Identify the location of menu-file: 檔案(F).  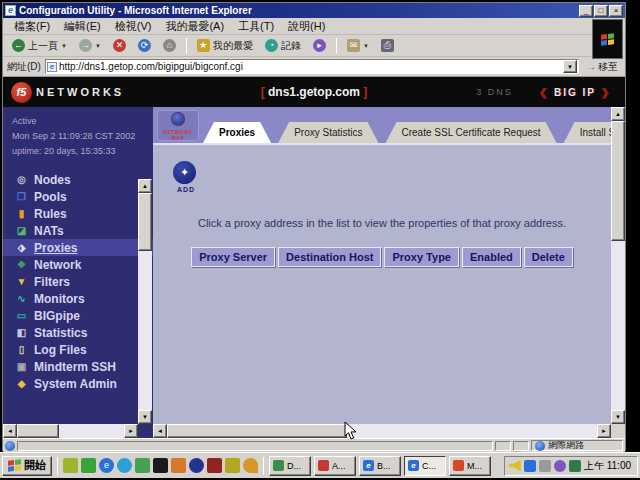
(32, 26).